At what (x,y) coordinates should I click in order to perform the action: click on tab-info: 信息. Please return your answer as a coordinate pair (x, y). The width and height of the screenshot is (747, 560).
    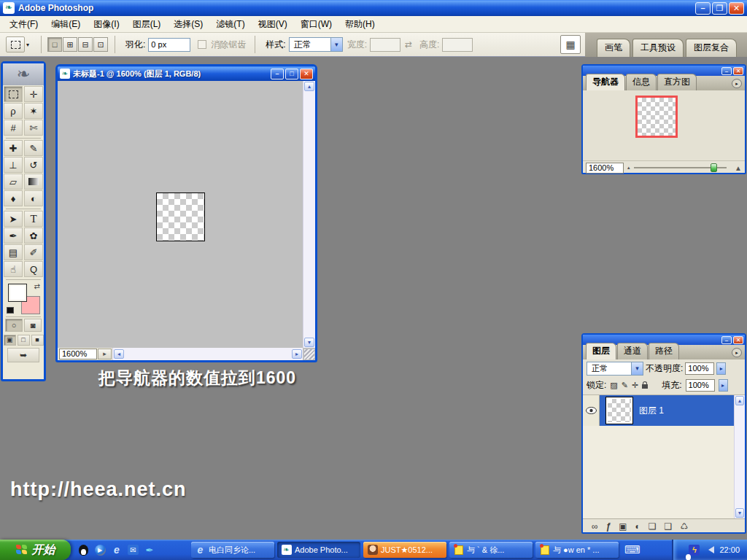
    Looking at the image, I should click on (641, 82).